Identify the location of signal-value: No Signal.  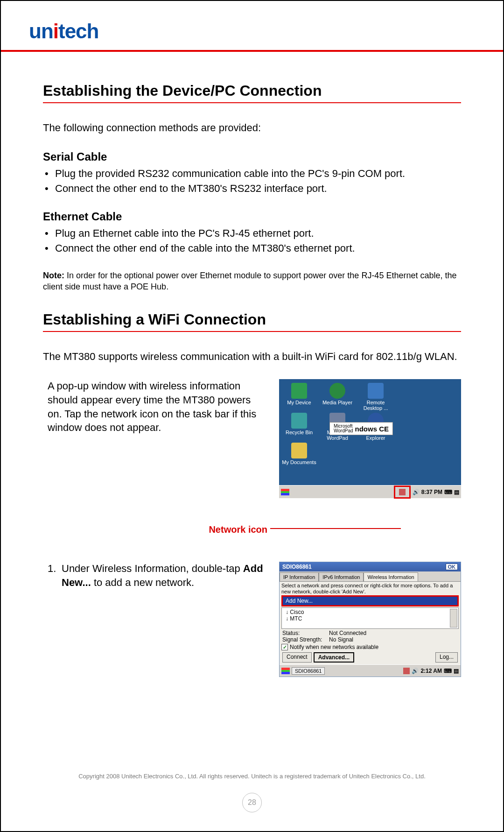
(341, 640).